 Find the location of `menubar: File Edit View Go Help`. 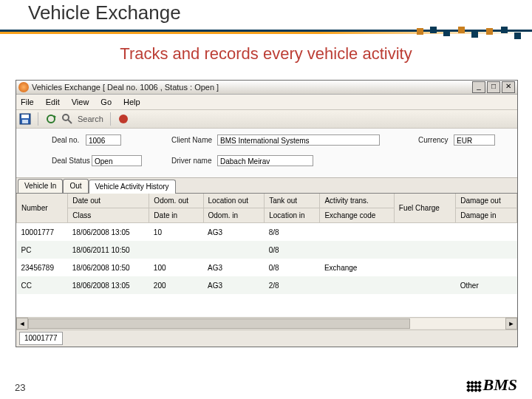

menubar: File Edit View Go Help is located at coordinates (267, 102).